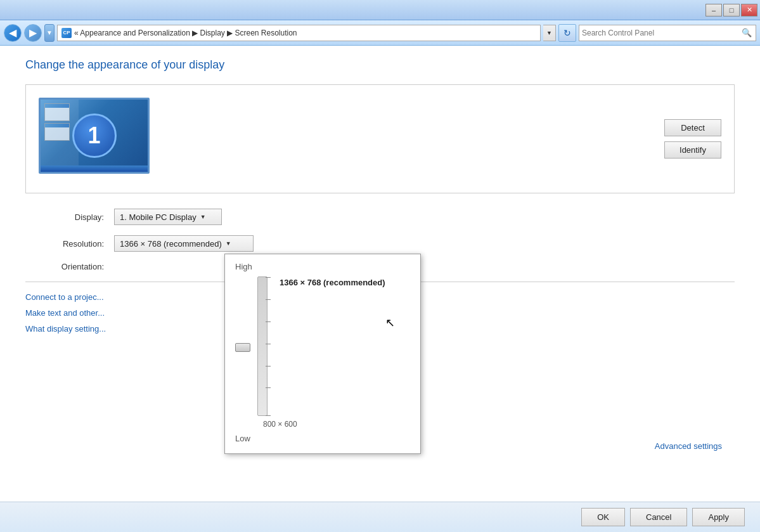 Image resolution: width=760 pixels, height=532 pixels. What do you see at coordinates (719, 517) in the screenshot?
I see `apply-button: Apply` at bounding box center [719, 517].